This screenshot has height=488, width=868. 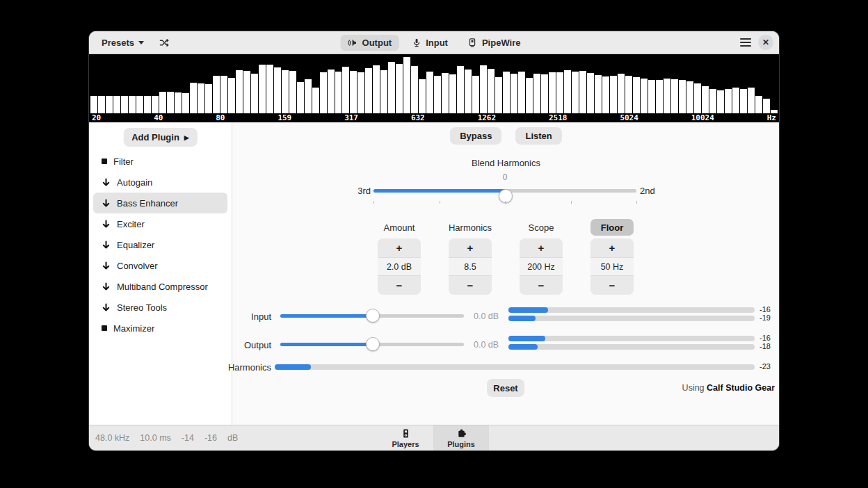 What do you see at coordinates (612, 227) in the screenshot?
I see `floor-toggle-button: Floor` at bounding box center [612, 227].